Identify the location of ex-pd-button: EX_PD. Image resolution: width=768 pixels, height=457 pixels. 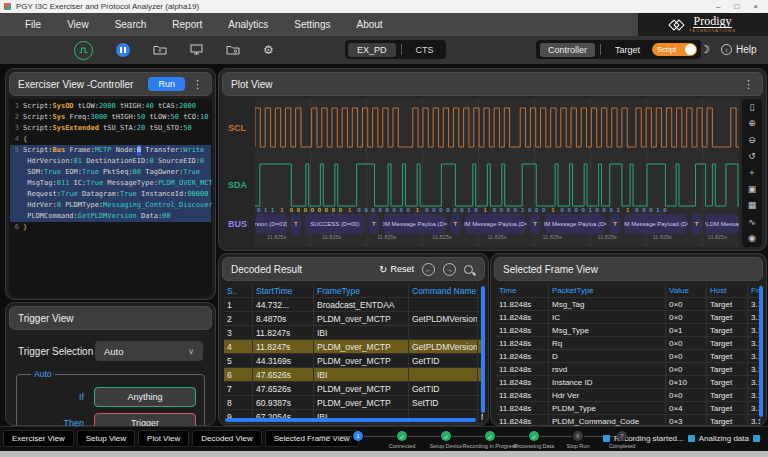
(372, 50).